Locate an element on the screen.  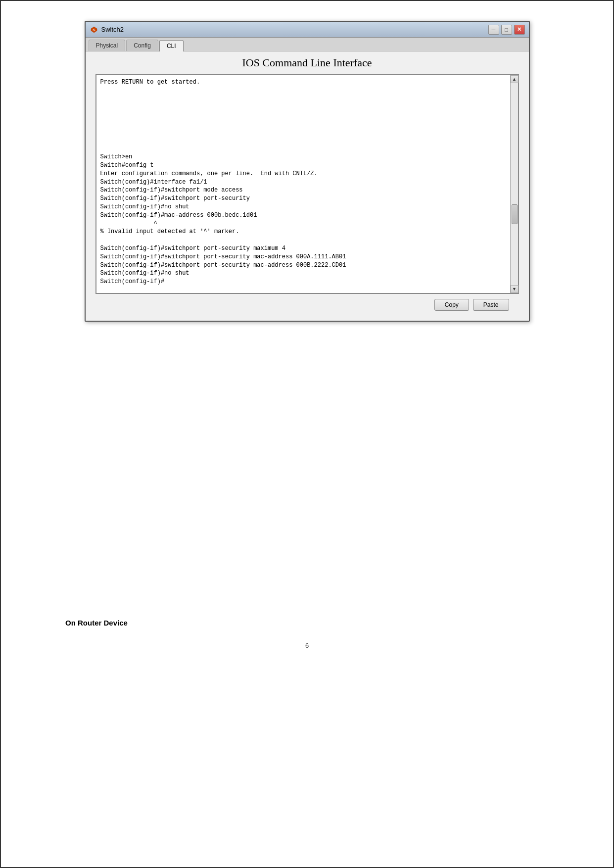
switch-icon: S is located at coordinates (94, 30).